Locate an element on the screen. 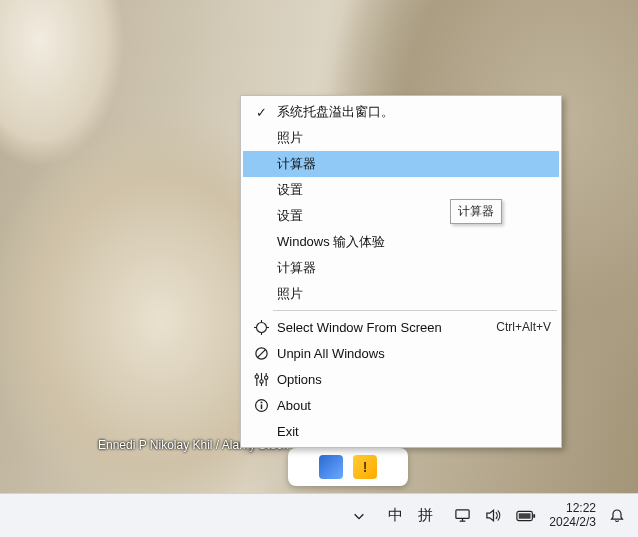 The width and height of the screenshot is (638, 537). menu-item-label: Select Window From Screen is located at coordinates (380, 328).